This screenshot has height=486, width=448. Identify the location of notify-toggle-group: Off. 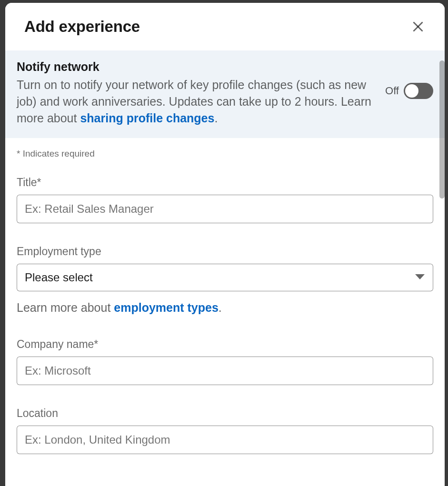
(409, 79).